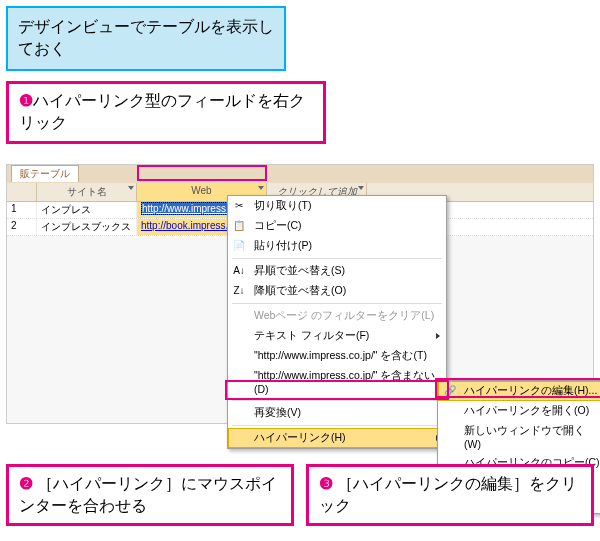 This screenshot has height=541, width=600. What do you see at coordinates (519, 411) in the screenshot?
I see `submenu-open-hyperlink: ハイパーリンクを開く(O)` at bounding box center [519, 411].